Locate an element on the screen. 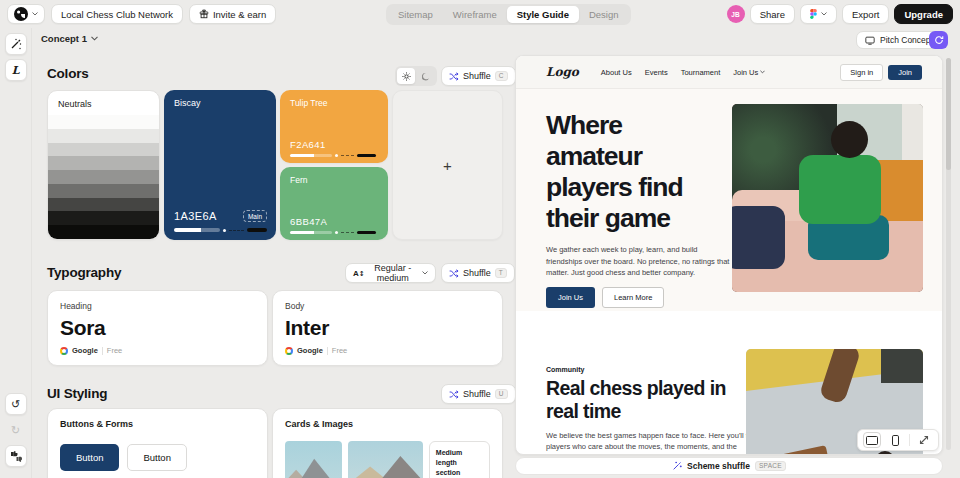 The image size is (960, 478). sample-secondary-button: Button is located at coordinates (156, 458).